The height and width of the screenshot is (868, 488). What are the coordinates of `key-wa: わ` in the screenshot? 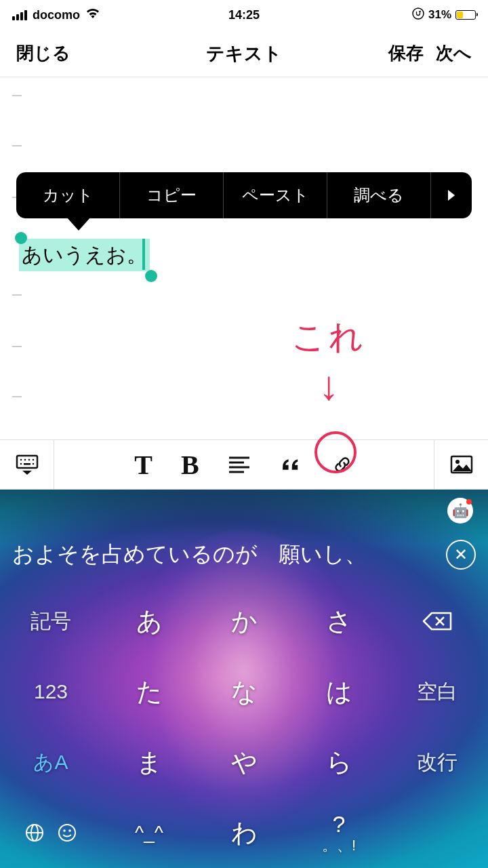 It's located at (244, 833).